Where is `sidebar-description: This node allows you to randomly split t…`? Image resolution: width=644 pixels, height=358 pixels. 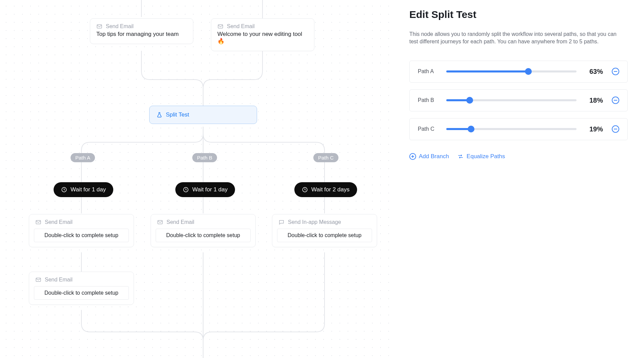
sidebar-description: This node allows you to randomly split t… is located at coordinates (514, 38).